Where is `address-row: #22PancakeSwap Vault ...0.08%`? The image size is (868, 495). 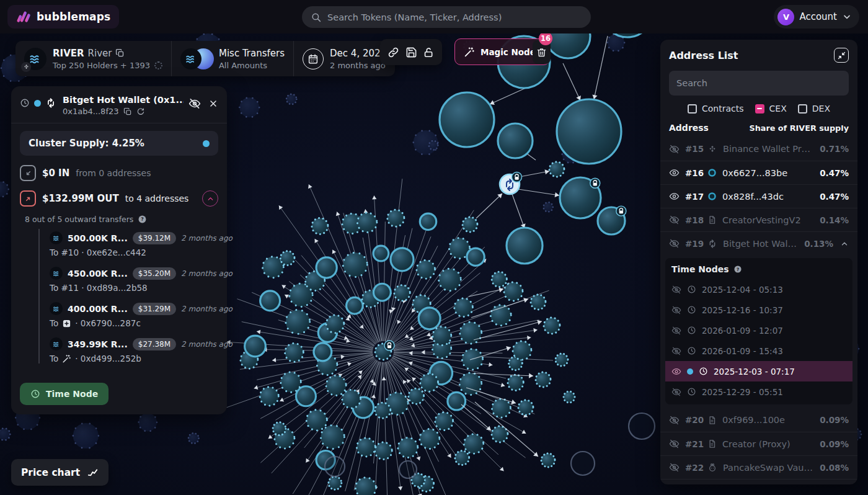
address-row: #22PancakeSwap Vault ...0.08% is located at coordinates (759, 467).